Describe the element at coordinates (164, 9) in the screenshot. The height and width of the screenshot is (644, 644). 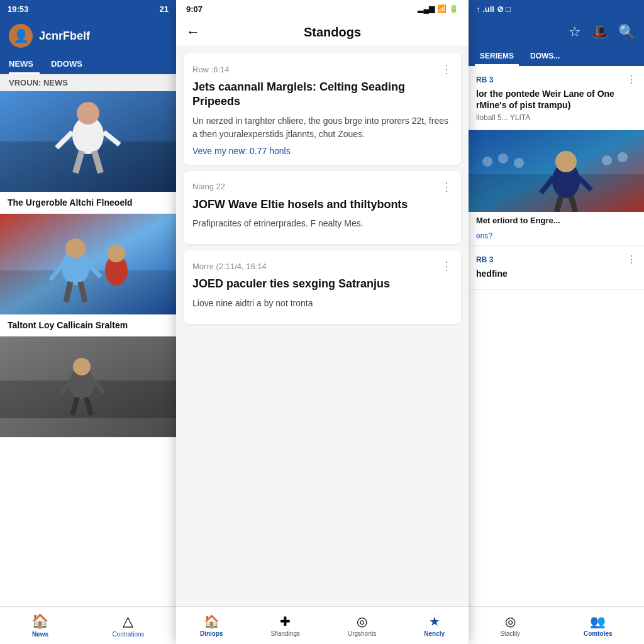
I see `left-notif-badge: 21` at that location.